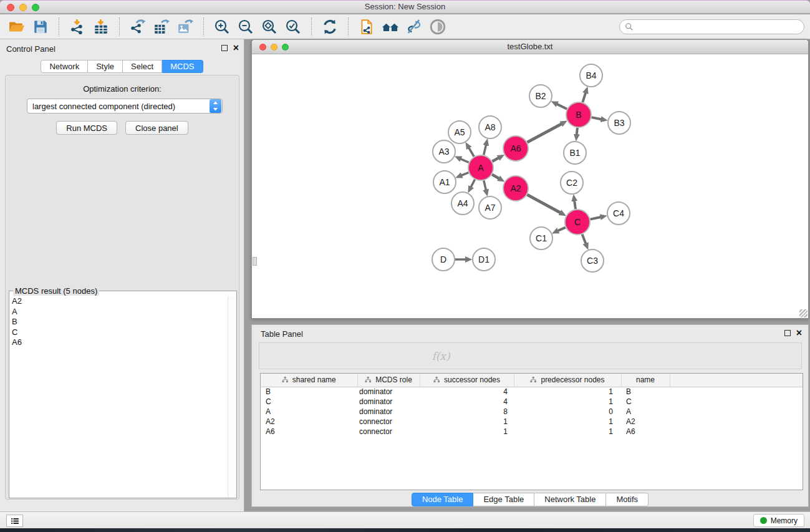 The height and width of the screenshot is (532, 810). Describe the element at coordinates (182, 66) in the screenshot. I see `tab-mcds: MCDS` at that location.